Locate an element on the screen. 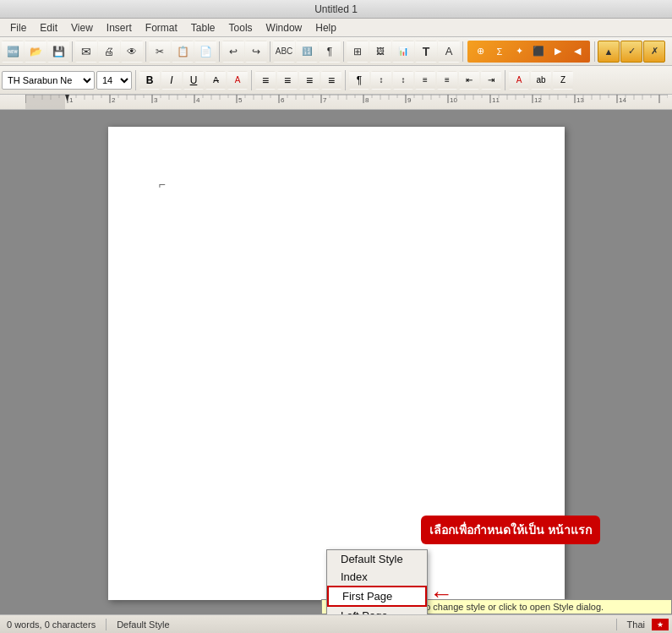  toolbar1: 🆕 📂 💾 ✉ 🖨 👁 ✂ 📋 📄 ↩ ↪ ABC 🔢 ¶ ⊞ 🖼 📊 T A … is located at coordinates (336, 52).